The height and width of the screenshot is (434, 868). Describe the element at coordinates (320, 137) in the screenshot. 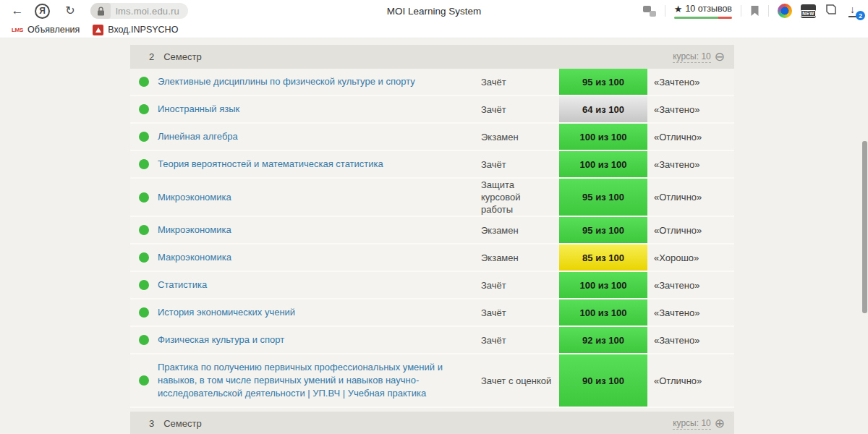

I see `course-link: Линейная алгебра` at that location.